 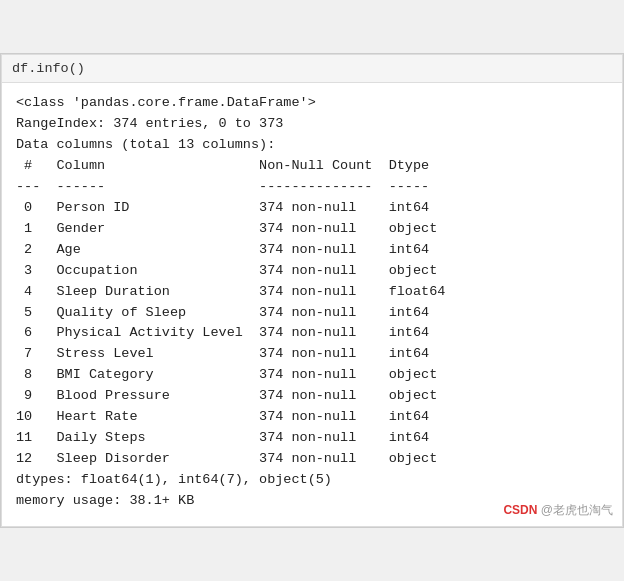 I want to click on class-line: <class 'pandas.core.frame.DataFrame'>, so click(x=166, y=102).